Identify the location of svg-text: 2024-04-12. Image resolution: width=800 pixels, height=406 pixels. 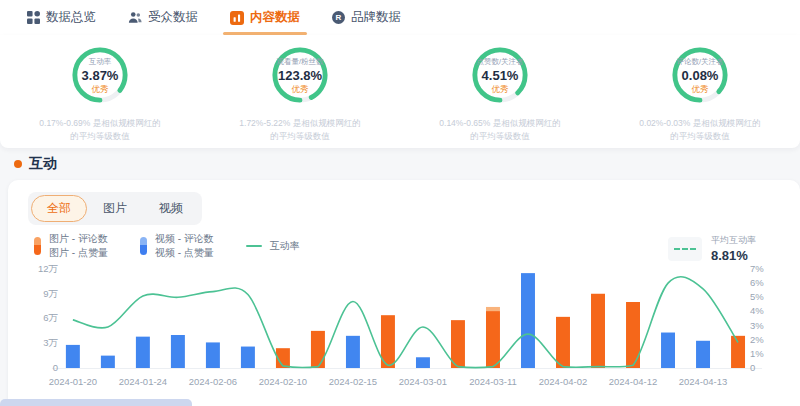
(633, 382).